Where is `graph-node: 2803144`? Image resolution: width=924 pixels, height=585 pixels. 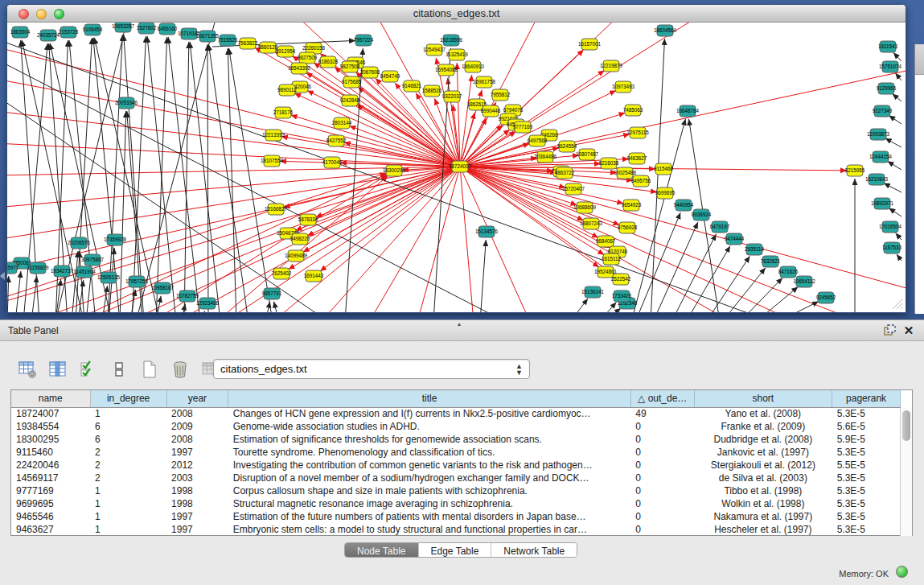
graph-node: 2803144 is located at coordinates (343, 123).